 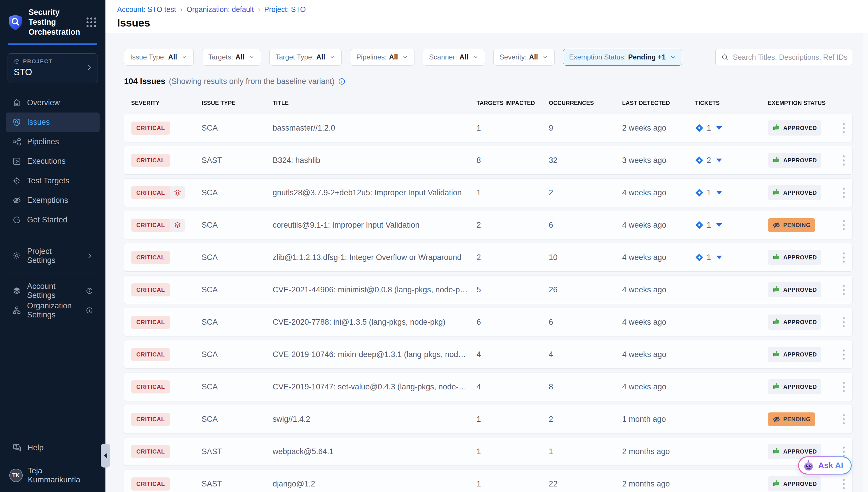 I want to click on issue-title: CVE-2019-10747: set-value@0.4.3 (lang-pk…, so click(x=375, y=387).